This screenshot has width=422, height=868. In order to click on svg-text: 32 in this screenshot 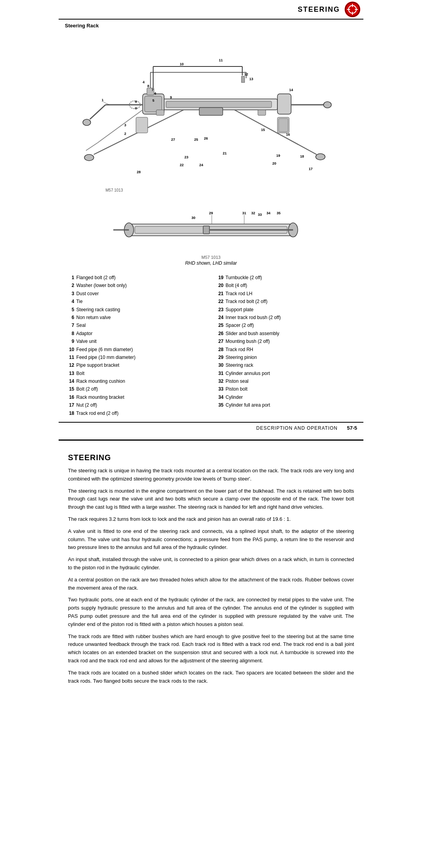, I will do `click(253, 213)`.